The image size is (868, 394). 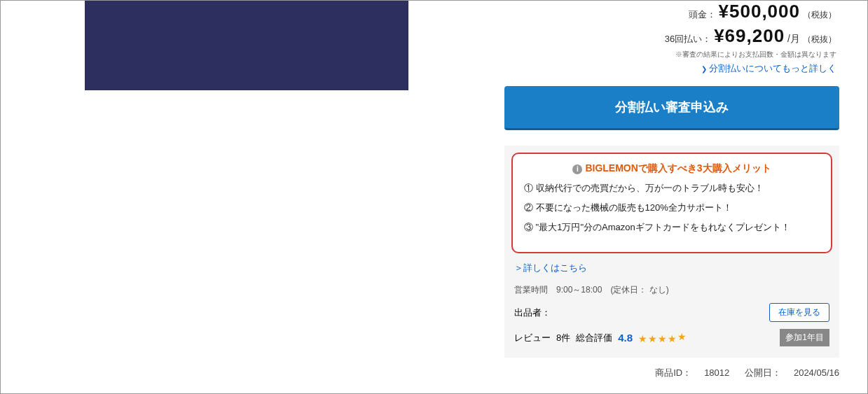 What do you see at coordinates (672, 169) in the screenshot?
I see `merit-title: iBIGLEMONで購入すべき3大購入メリット` at bounding box center [672, 169].